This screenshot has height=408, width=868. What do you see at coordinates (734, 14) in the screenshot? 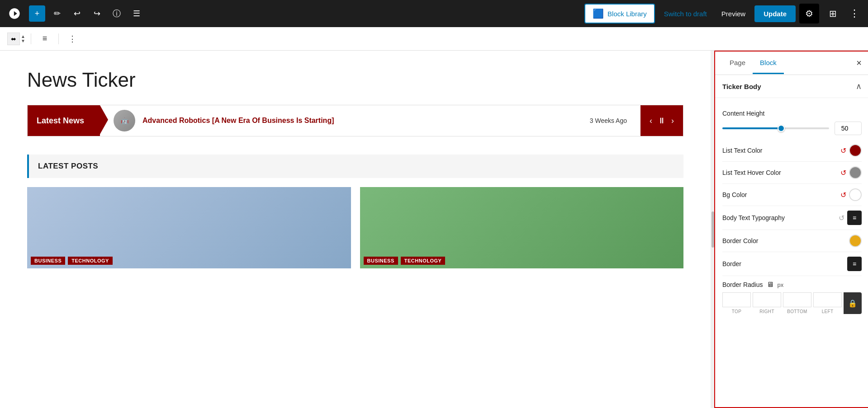
I see `preview-button: Preview` at bounding box center [734, 14].